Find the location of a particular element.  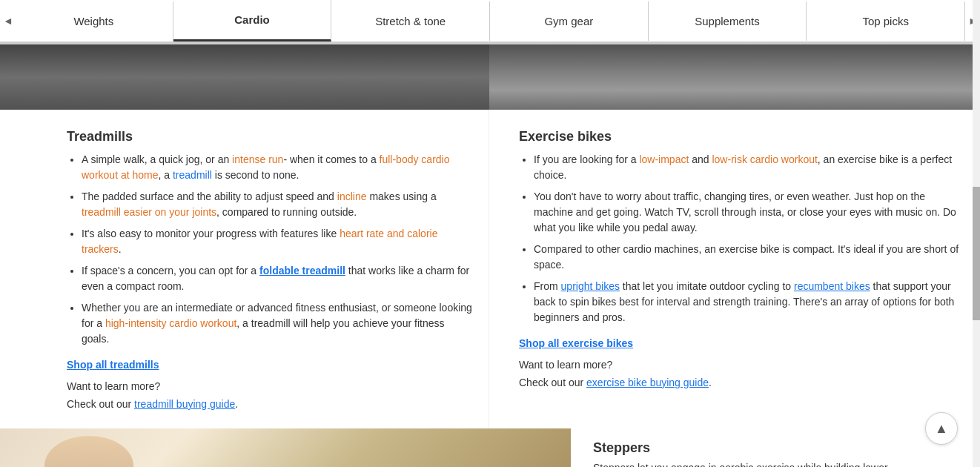

list-item: The padded surface and the ability to ad… is located at coordinates (277, 205).